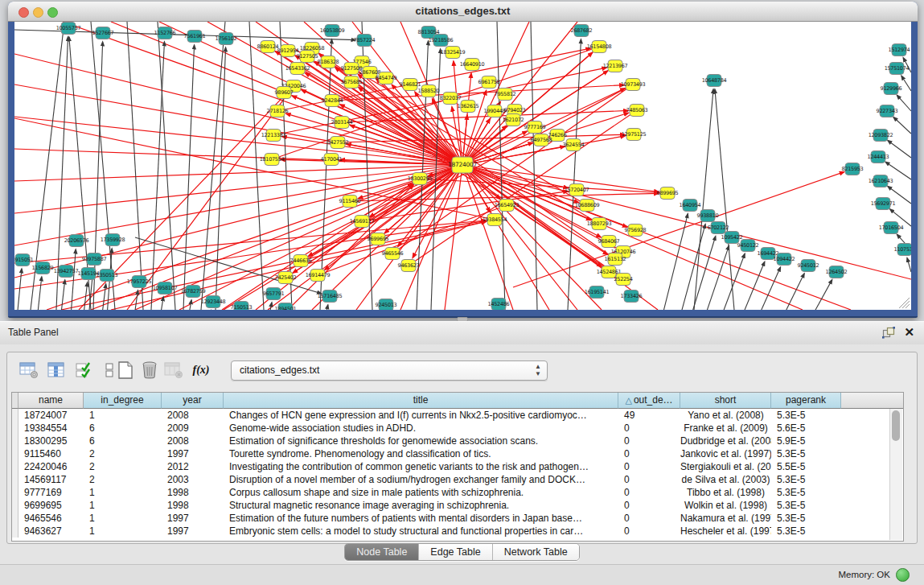 The image size is (924, 585). What do you see at coordinates (278, 111) in the screenshot?
I see `graph-node-label: 2718126` at bounding box center [278, 111].